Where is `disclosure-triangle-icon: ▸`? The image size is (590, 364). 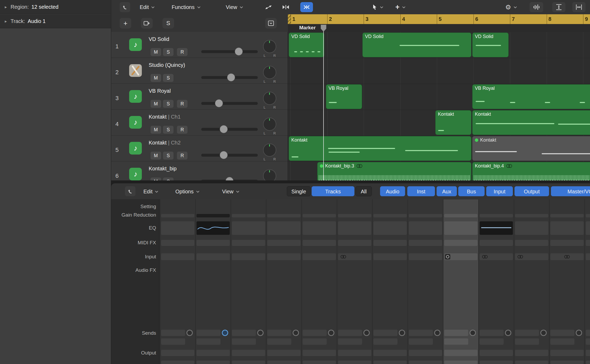 disclosure-triangle-icon: ▸ is located at coordinates (6, 7).